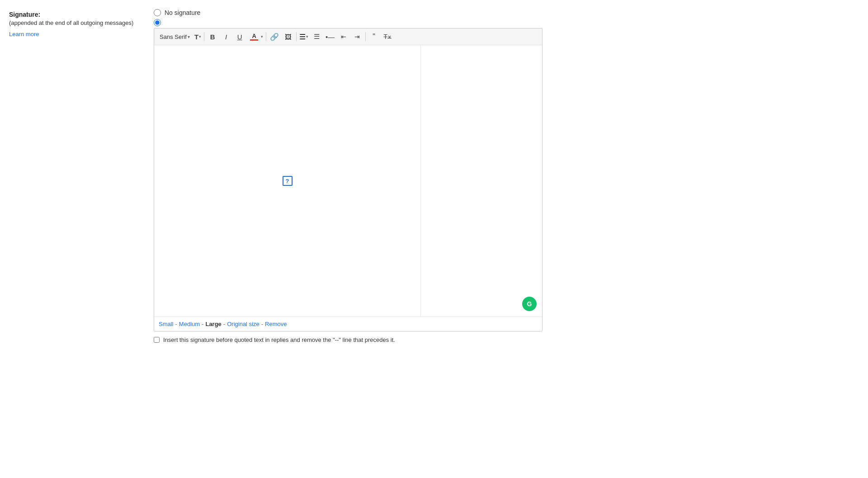 This screenshot has height=478, width=868. Describe the element at coordinates (175, 37) in the screenshot. I see `font-family-select: Sans Serif ▾` at that location.